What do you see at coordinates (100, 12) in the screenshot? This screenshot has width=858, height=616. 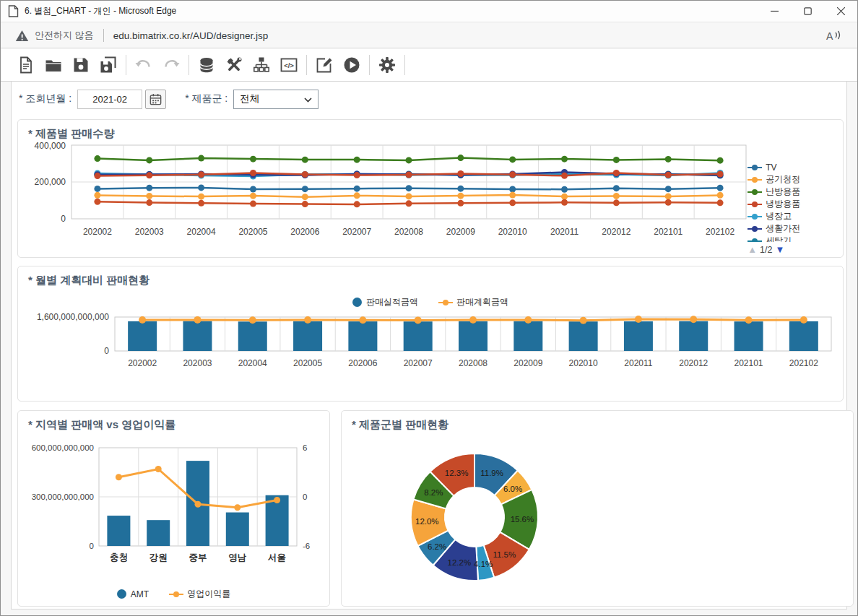 I see `window-title: 6. 별첨_CHART - 개인 - Microsoft Edge` at bounding box center [100, 12].